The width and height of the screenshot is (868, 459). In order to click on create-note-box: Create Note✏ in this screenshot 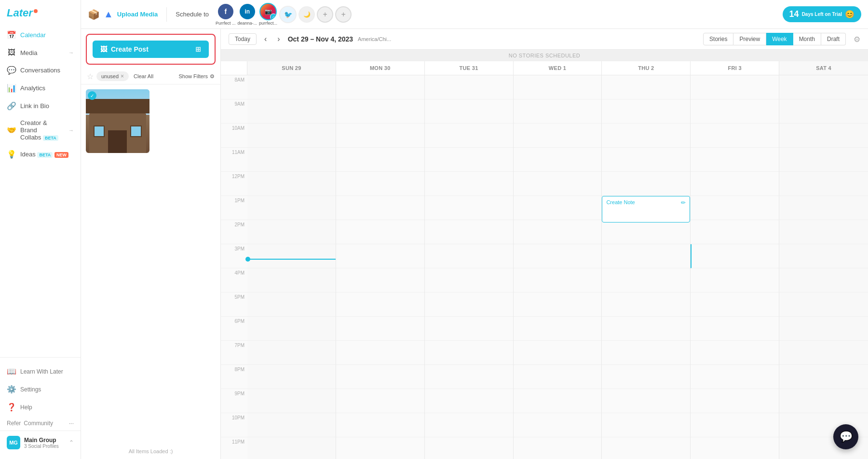, I will do `click(646, 209)`.